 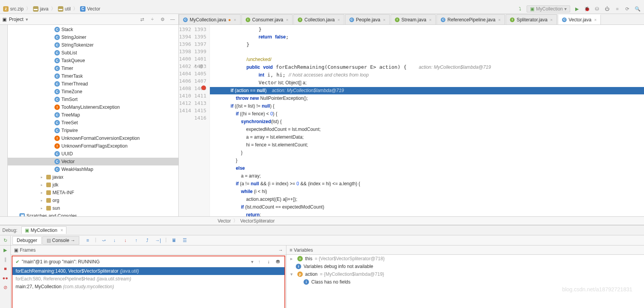 I want to click on step-out-button: ↑, so click(x=136, y=240).